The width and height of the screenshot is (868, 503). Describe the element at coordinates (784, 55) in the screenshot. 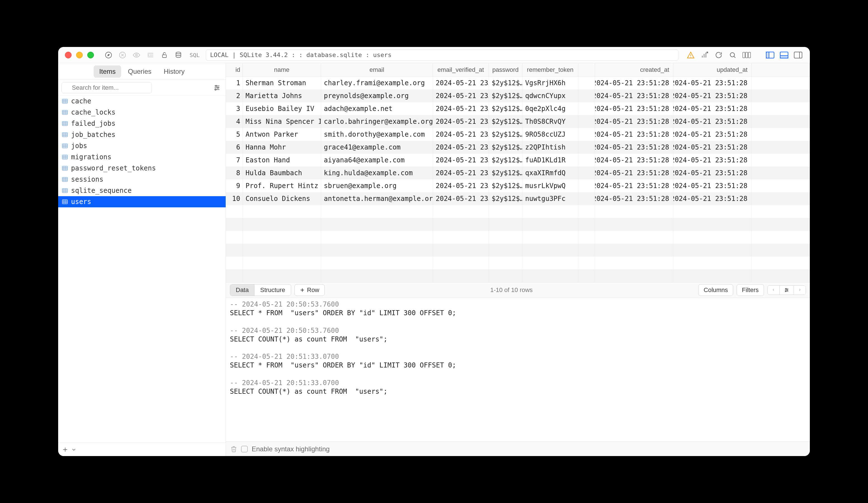

I see `bottom-panel-toggle-icon` at that location.